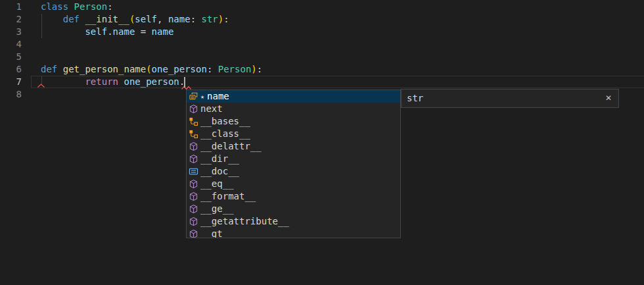 The image size is (644, 285). What do you see at coordinates (42, 26) in the screenshot?
I see `indent-guide` at bounding box center [42, 26].